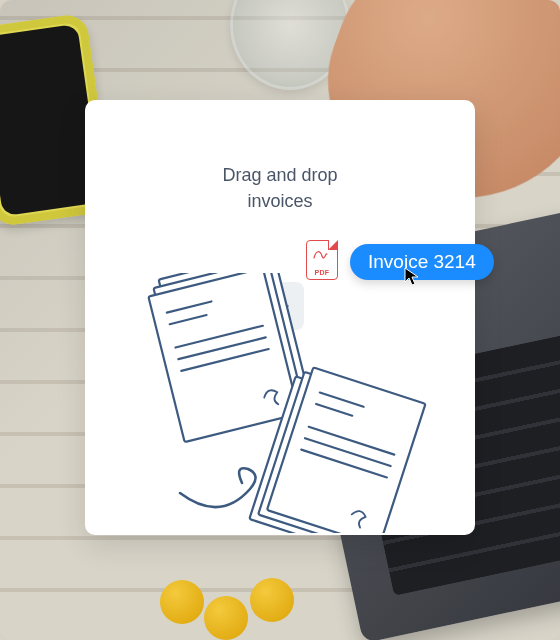  I want to click on decor-balls, so click(240, 600).